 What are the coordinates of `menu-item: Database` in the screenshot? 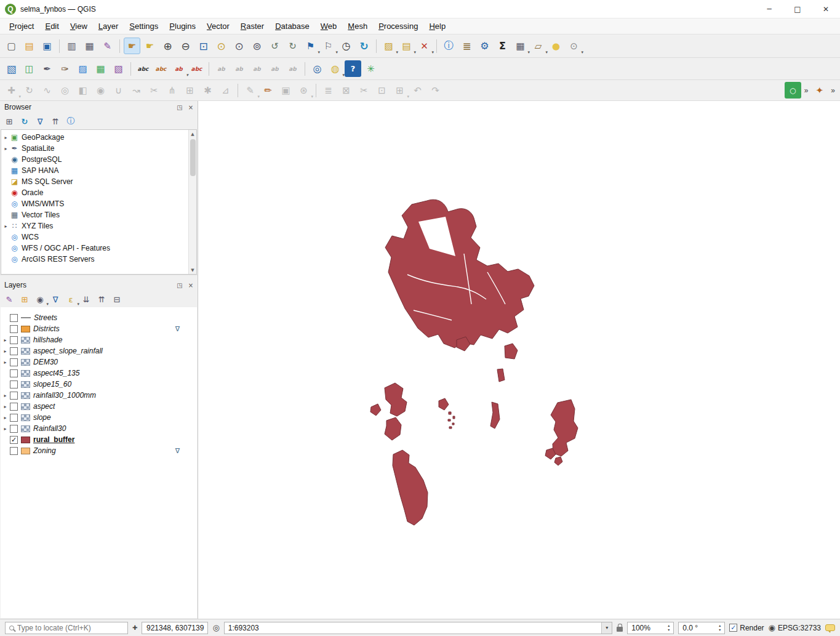 It's located at (292, 26).